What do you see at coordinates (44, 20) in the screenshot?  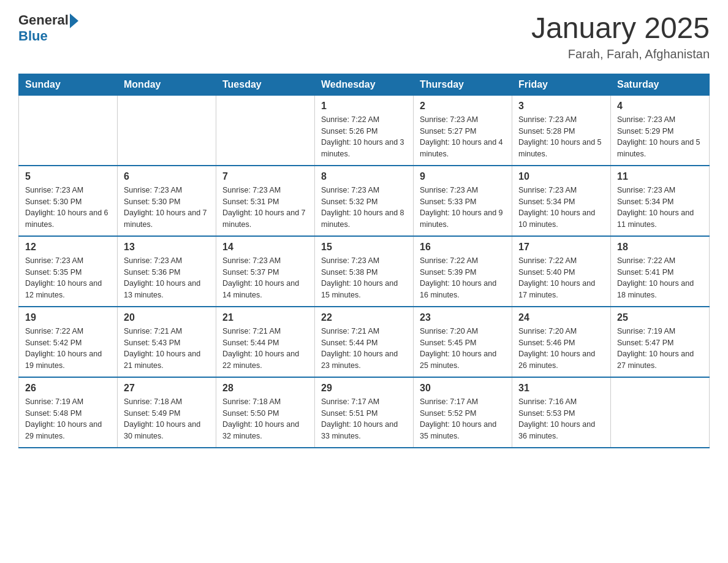 I see `logo-general-text: General` at bounding box center [44, 20].